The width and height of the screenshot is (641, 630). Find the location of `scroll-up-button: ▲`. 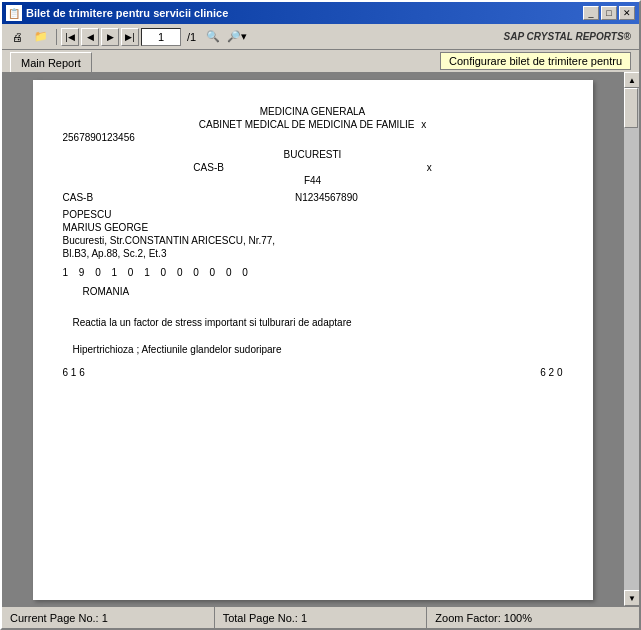

scroll-up-button: ▲ is located at coordinates (632, 80).